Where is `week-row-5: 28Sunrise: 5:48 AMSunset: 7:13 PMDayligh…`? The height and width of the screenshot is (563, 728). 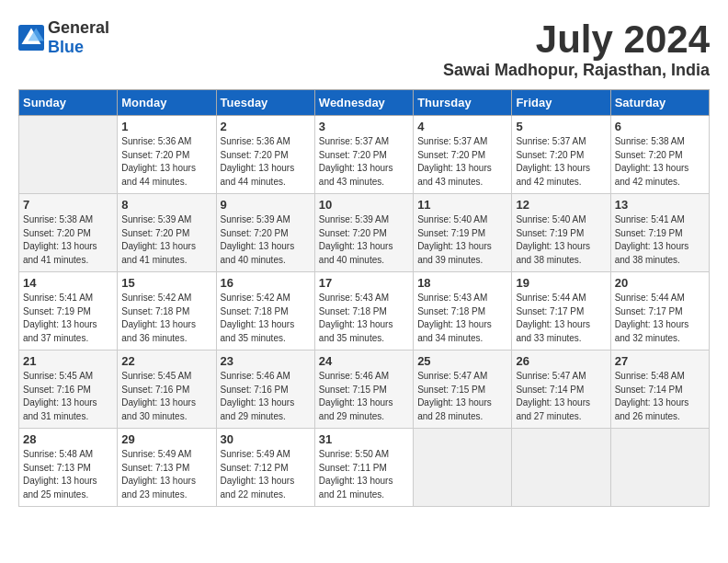 week-row-5: 28Sunrise: 5:48 AMSunset: 7:13 PMDayligh… is located at coordinates (364, 467).